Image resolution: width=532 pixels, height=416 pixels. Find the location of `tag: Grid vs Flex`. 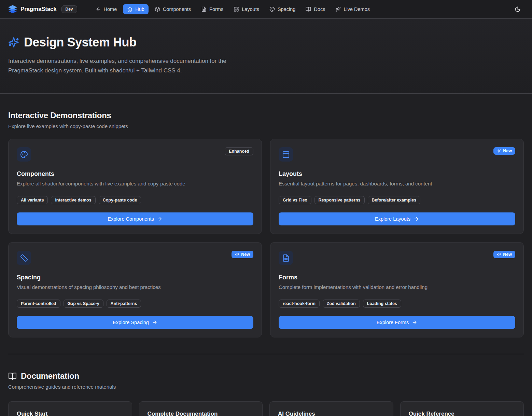

tag: Grid vs Flex is located at coordinates (295, 200).